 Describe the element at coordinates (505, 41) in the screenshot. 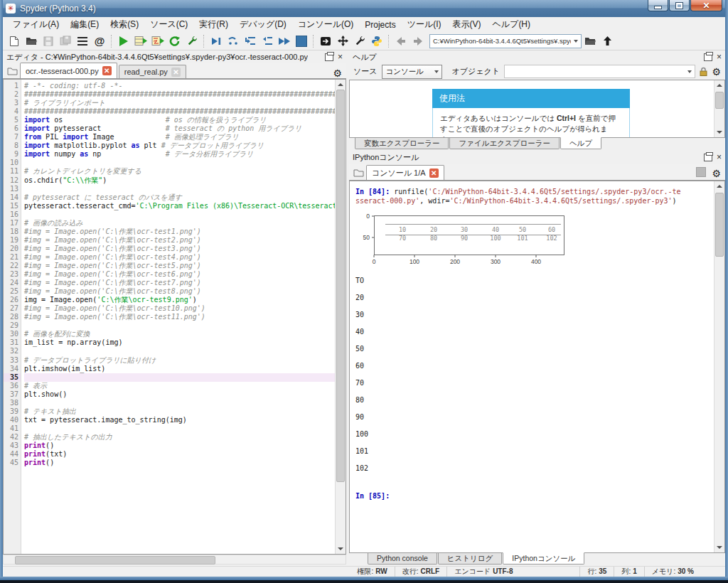

I see `working-directory-combobox: C:¥WinPython-64bit-3.4.4.6Qt5¥settings¥.…` at that location.